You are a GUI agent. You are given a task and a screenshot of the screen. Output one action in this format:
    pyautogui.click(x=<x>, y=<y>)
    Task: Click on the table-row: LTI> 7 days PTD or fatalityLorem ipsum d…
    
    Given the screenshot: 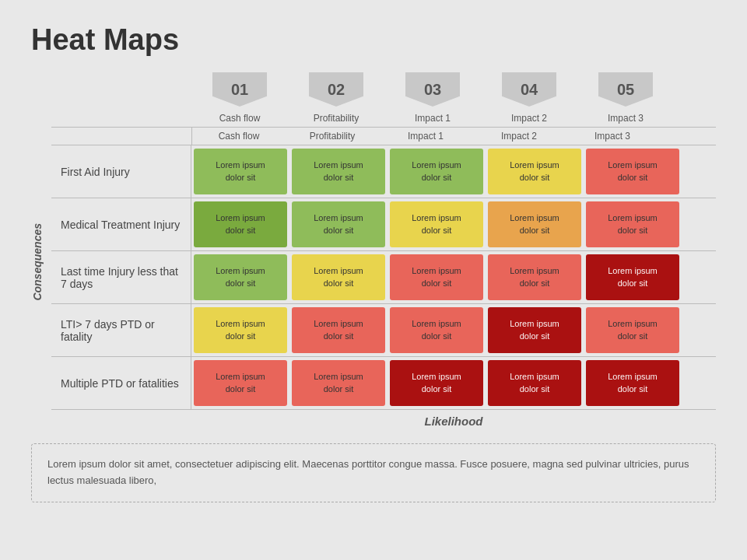 What is the action you would take?
    pyautogui.click(x=384, y=331)
    